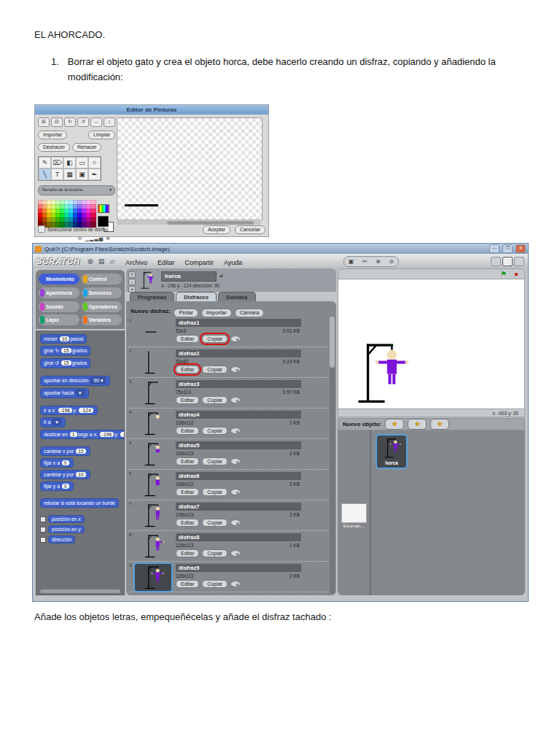 Image resolution: width=560 pixels, height=747 pixels. Describe the element at coordinates (77, 190) in the screenshot. I see `brush-size-dropdown: Tamaño de la brocha ▾` at that location.